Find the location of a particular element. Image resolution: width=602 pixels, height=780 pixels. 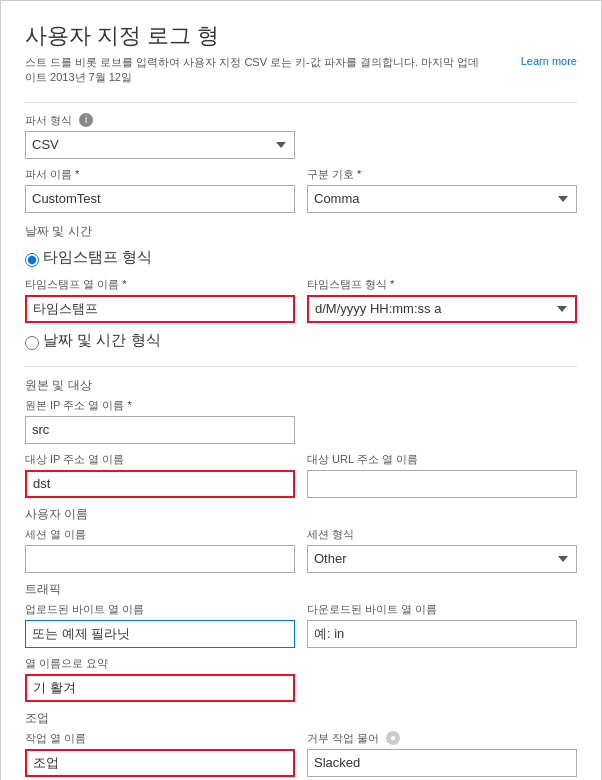

parser-format-col: 파서 형식 i CSV is located at coordinates (160, 136).